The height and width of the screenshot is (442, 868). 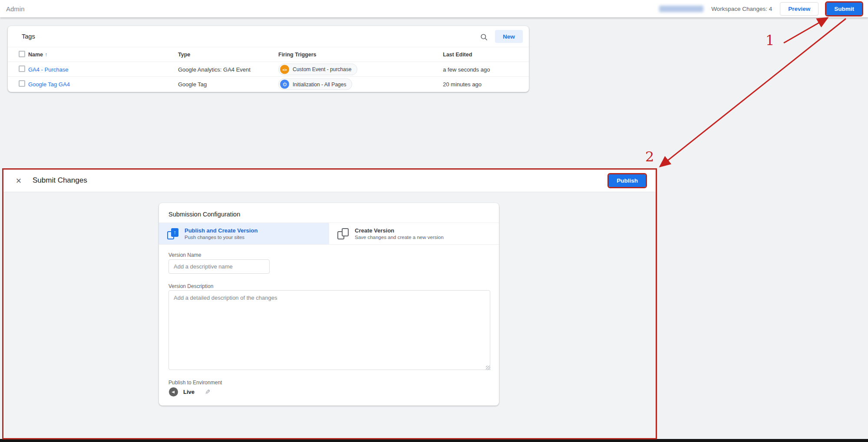 What do you see at coordinates (466, 69) in the screenshot?
I see `last-edited-value: a few seconds ago` at bounding box center [466, 69].